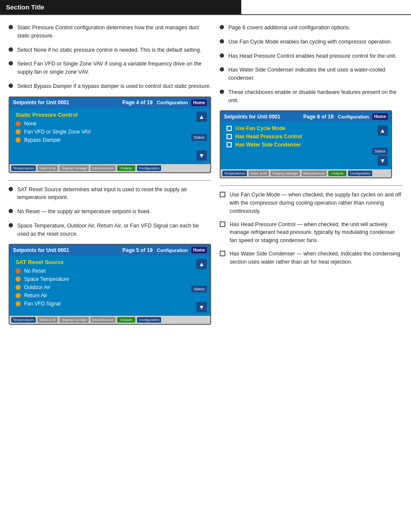 This screenshot has width=411, height=532. I want to click on screen-p4-config-label: Configuration, so click(172, 103).